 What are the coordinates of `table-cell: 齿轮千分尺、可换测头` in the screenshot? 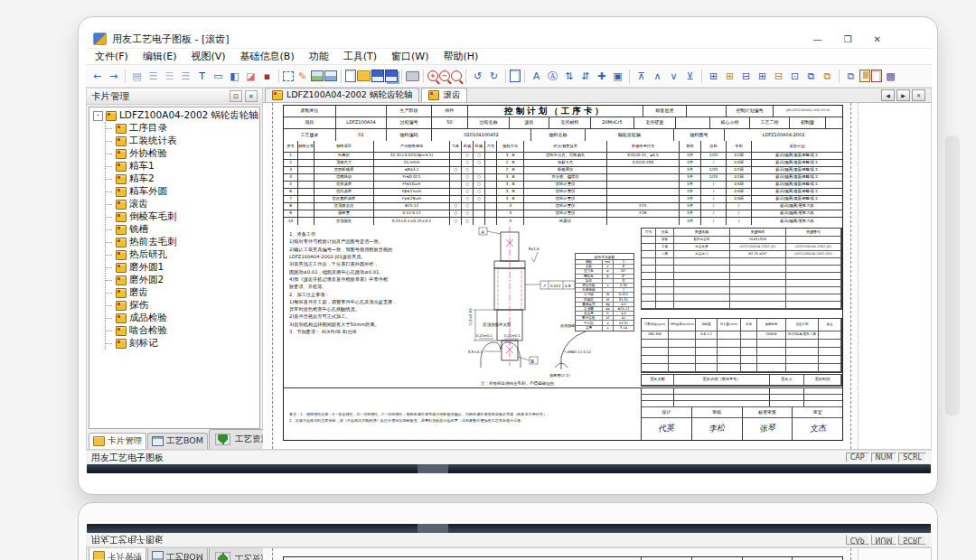 It's located at (566, 155).